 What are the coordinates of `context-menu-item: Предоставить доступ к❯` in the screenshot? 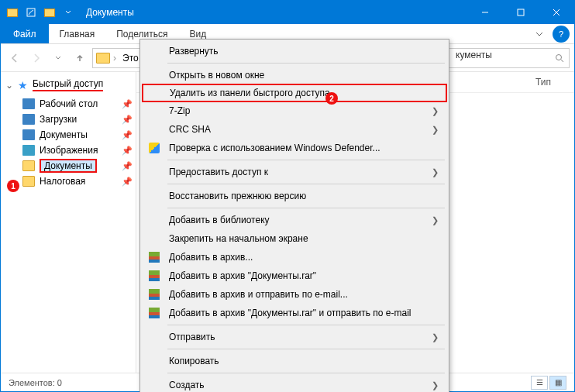 It's located at (294, 172).